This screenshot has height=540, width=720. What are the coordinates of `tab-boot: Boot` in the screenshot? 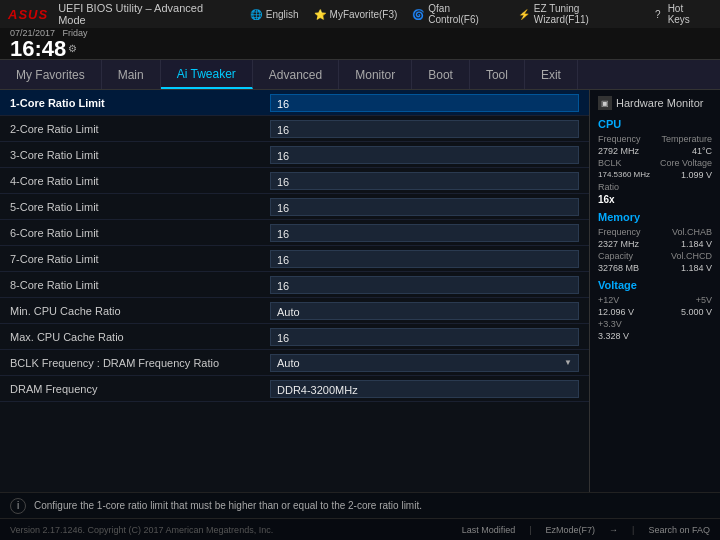 It's located at (441, 74).